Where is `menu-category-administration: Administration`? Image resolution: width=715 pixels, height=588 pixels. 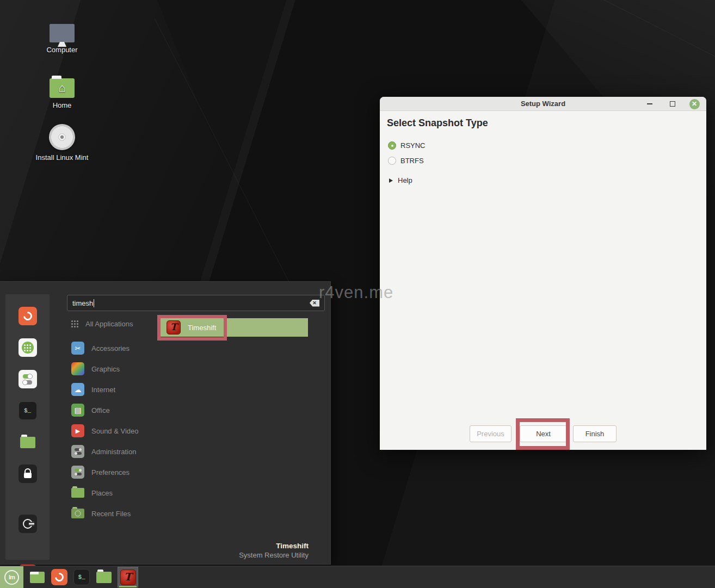 menu-category-administration: Administration is located at coordinates (103, 451).